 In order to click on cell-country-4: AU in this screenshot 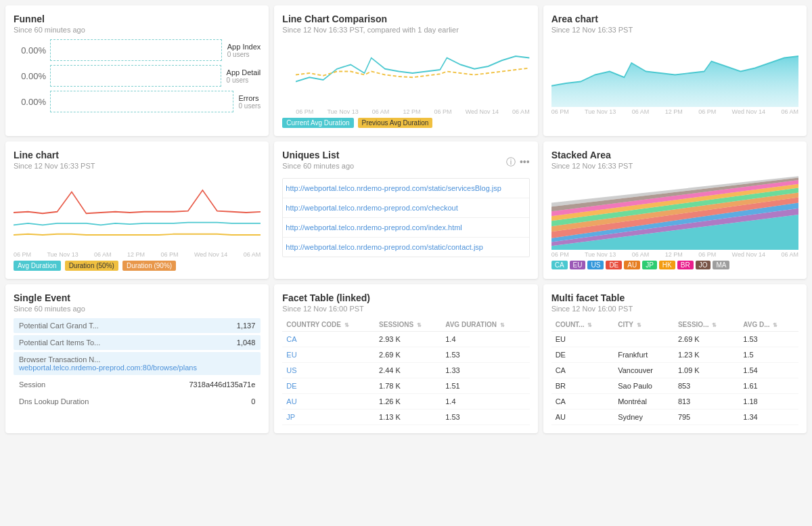, I will do `click(329, 402)`.